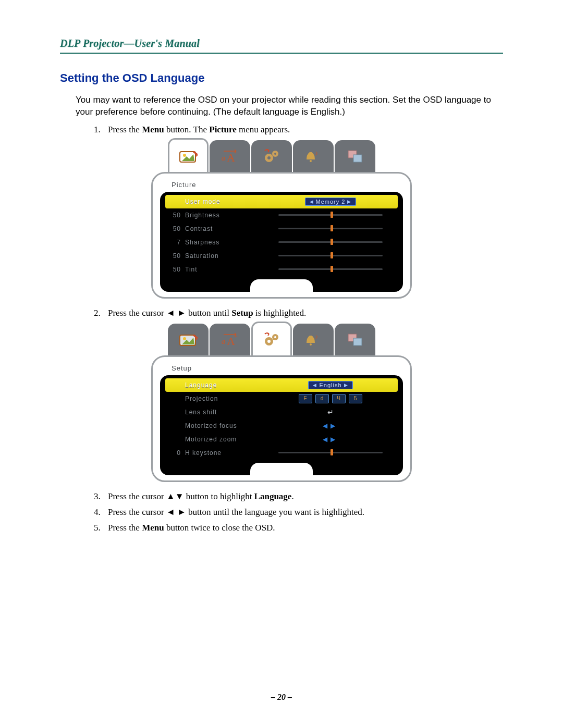 The height and width of the screenshot is (728, 563). Describe the element at coordinates (287, 184) in the screenshot. I see `osd-title: Picture` at that location.